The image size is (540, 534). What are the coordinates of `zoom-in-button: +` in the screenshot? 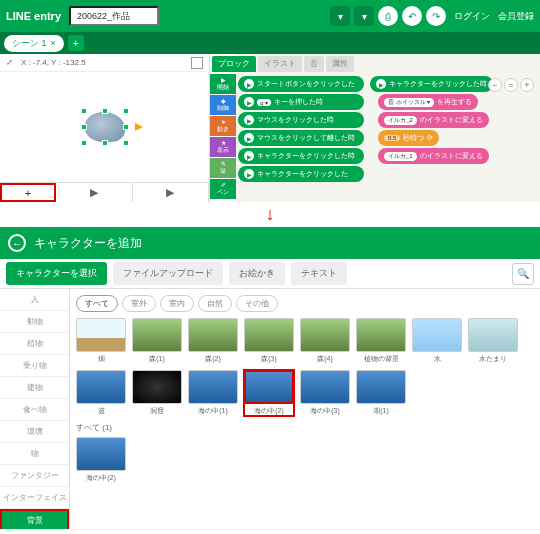 It's located at (527, 85).